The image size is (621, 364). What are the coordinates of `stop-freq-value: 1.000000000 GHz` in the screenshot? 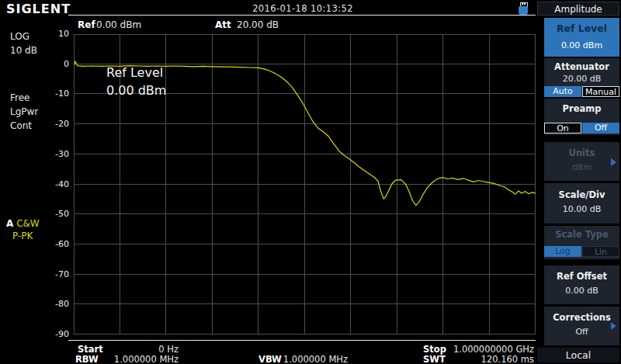 It's located at (492, 349).